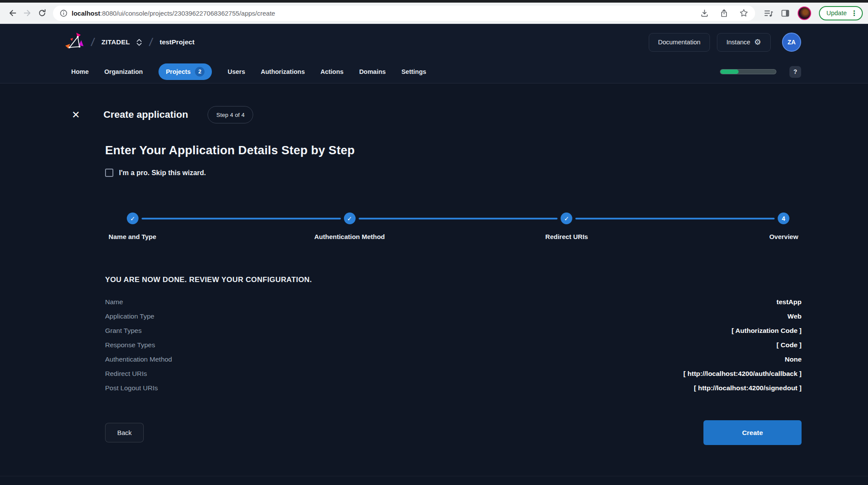 The height and width of the screenshot is (485, 868). Describe the element at coordinates (743, 374) in the screenshot. I see `review-row-value: [ http://localhost:4200/auth/callback ]` at that location.